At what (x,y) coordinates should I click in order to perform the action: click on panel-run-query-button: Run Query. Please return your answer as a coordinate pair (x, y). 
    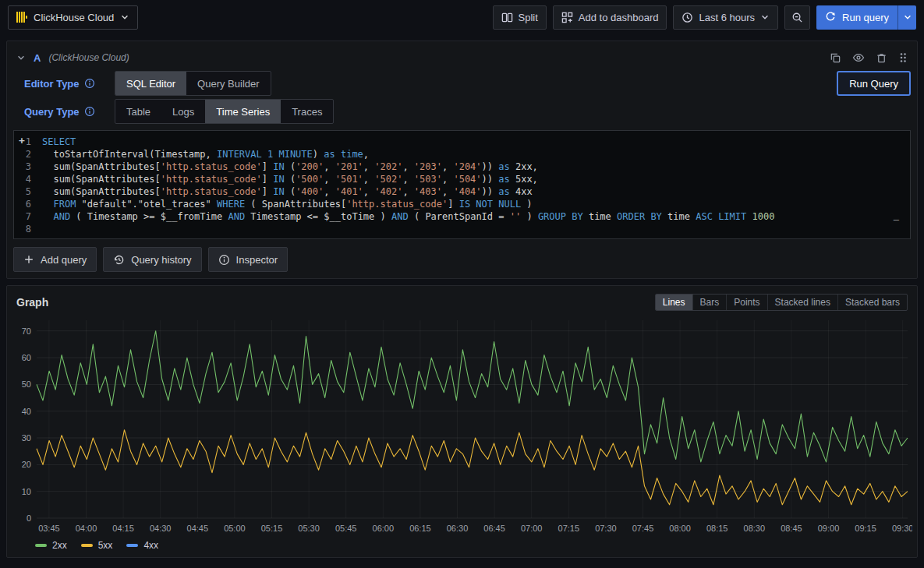
    Looking at the image, I should click on (873, 83).